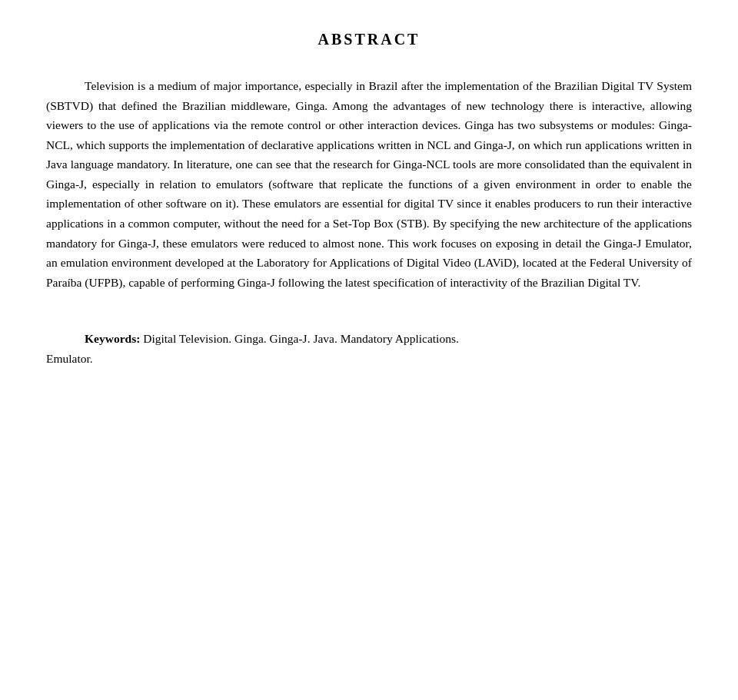 Image resolution: width=738 pixels, height=700 pixels. I want to click on keywords-line: Keywords: Digital Television. Ginga. Gin…, so click(369, 339).